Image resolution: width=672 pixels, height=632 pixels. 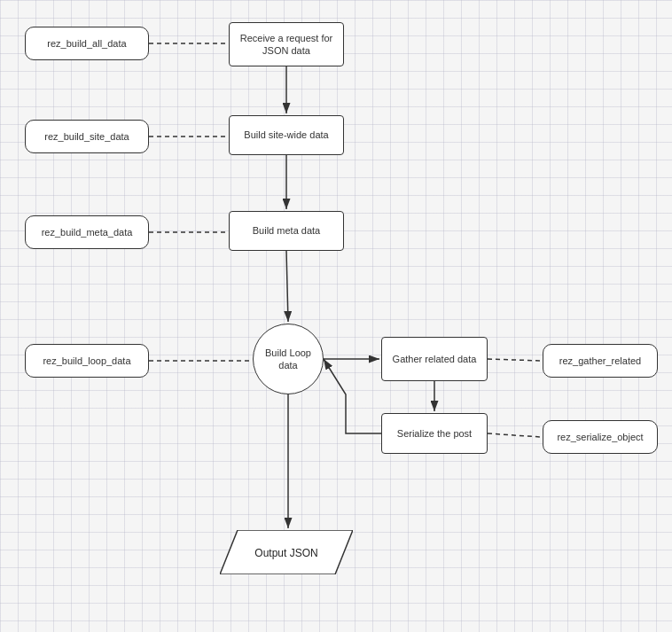 I want to click on parallelogram-svg: Output JSON, so click(x=286, y=552).